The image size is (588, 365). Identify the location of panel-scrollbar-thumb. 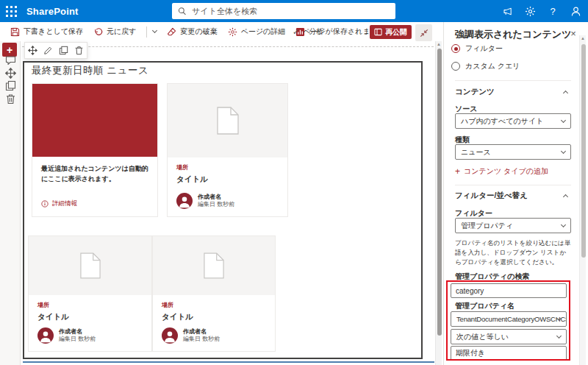
(584, 151).